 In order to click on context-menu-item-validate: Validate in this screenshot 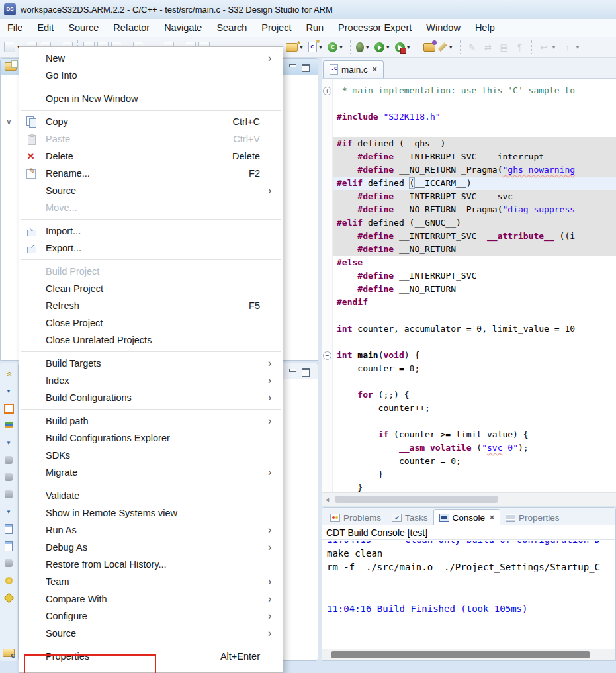, I will do `click(151, 496)`.